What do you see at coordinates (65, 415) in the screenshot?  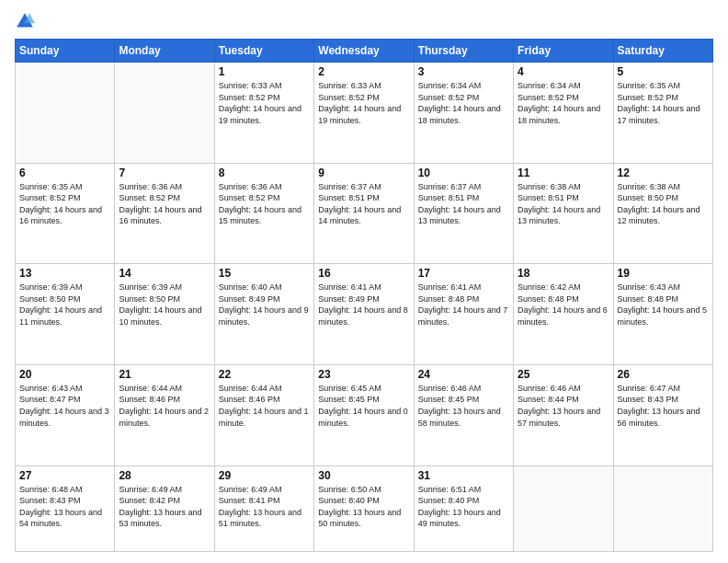 I see `calendar-cell: 20Sunrise: 6:43 AM Sunset: 8:47 PM Dayli…` at bounding box center [65, 415].